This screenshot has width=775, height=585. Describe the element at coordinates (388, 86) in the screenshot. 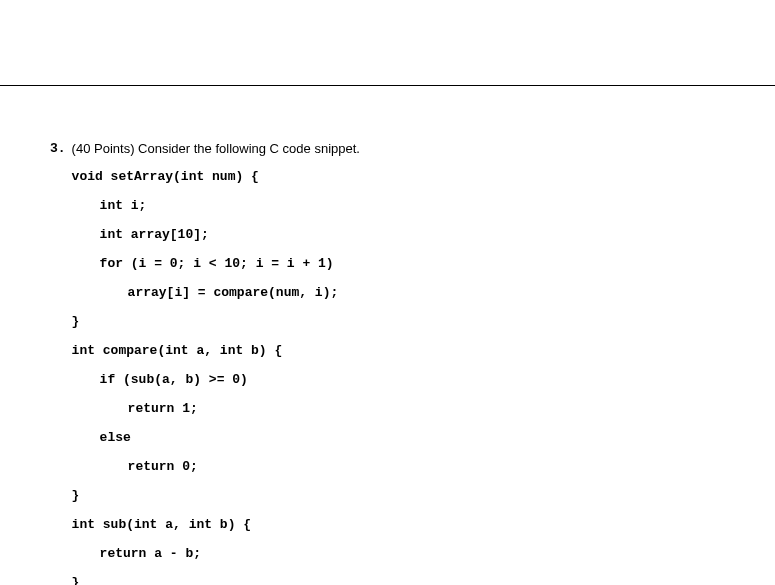

I see `horizontal-rule` at that location.